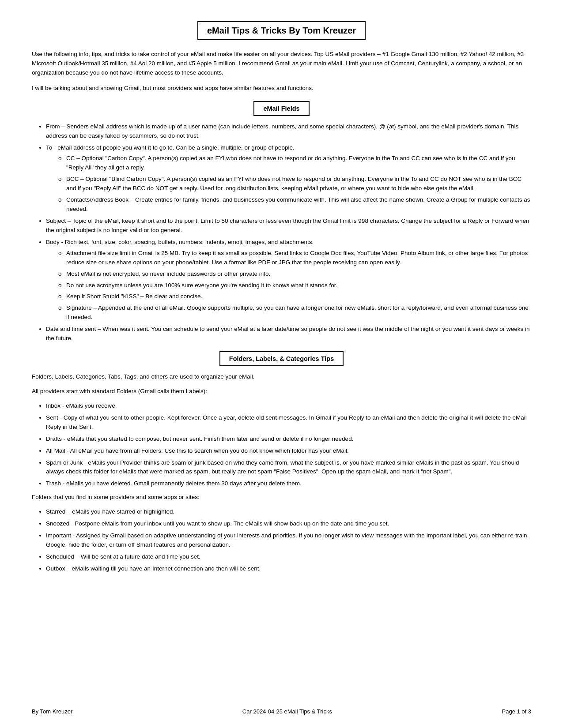 Image resolution: width=563 pixels, height=728 pixels. I want to click on footer: By Tom Kreuzer Car 2024-04-25 eMail Tips…, so click(282, 711).